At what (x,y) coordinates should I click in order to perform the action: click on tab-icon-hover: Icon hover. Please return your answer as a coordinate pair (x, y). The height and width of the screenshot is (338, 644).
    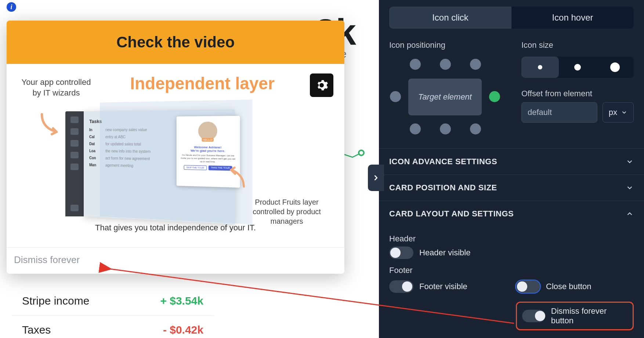
    Looking at the image, I should click on (573, 18).